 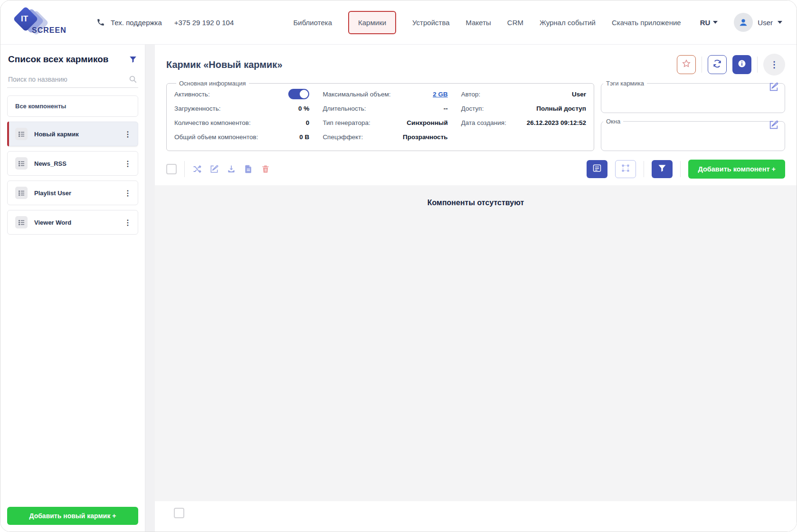 What do you see at coordinates (313, 23) in the screenshot?
I see `nav-item-library: Библиотека` at bounding box center [313, 23].